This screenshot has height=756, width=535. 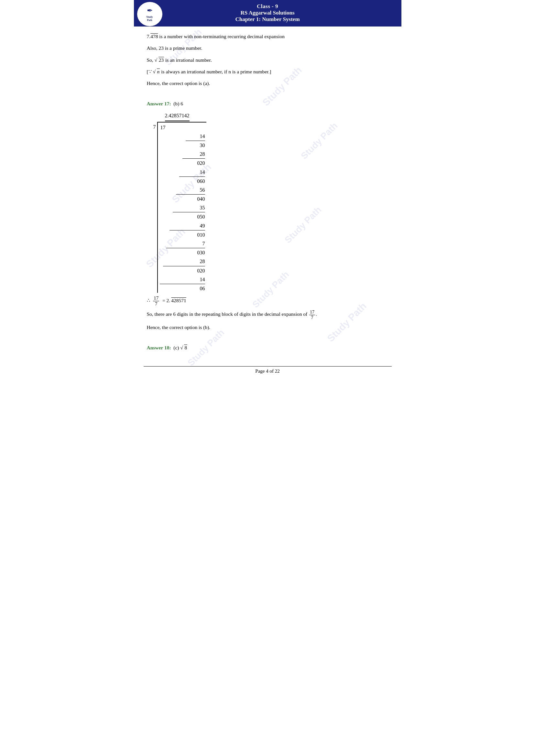 I want to click on step-49: 49, so click(x=187, y=226).